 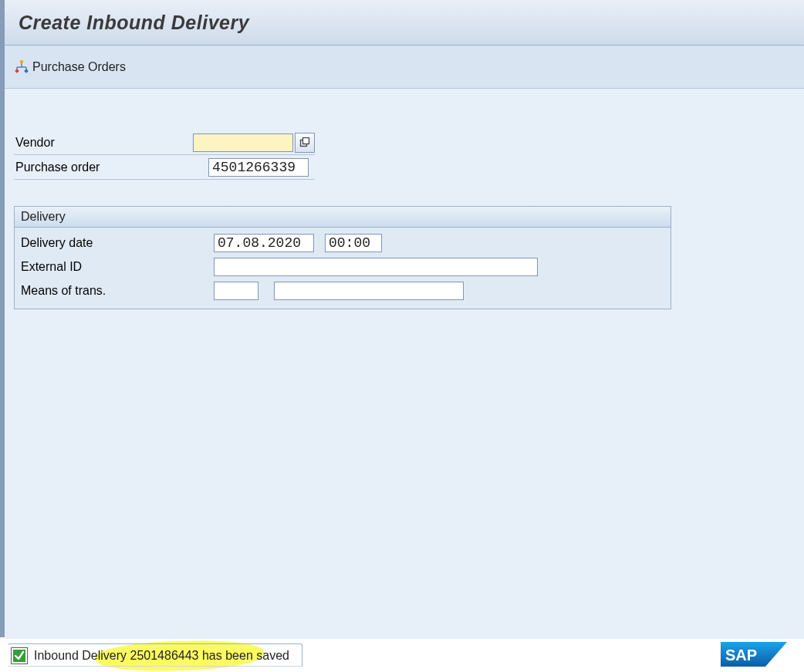 I want to click on delivery-group-title: Delivery, so click(x=343, y=218).